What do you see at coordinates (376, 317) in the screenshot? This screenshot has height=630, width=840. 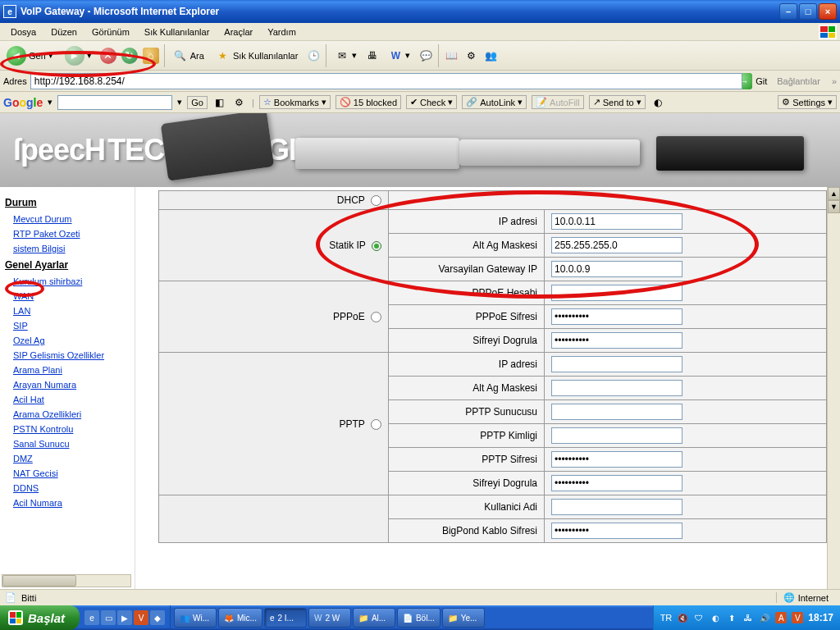 I see `pppoe-radio` at bounding box center [376, 317].